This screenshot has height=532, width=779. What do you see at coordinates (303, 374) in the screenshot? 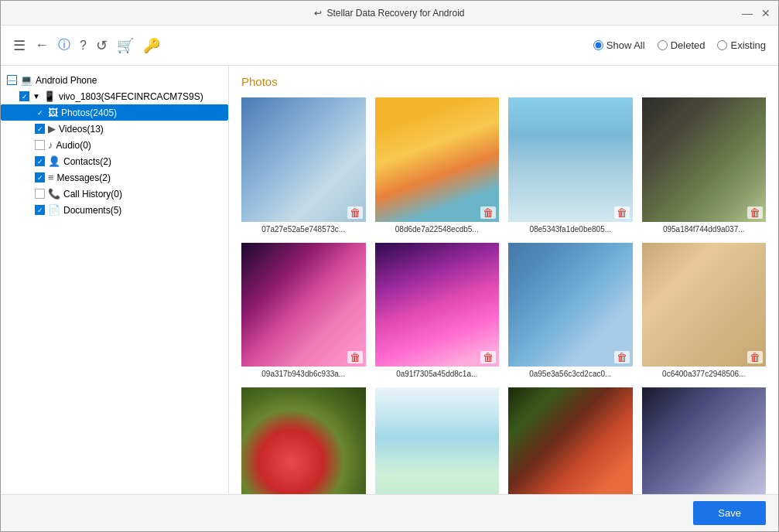
I see `photo-label: 09a317b943db6c933a...` at bounding box center [303, 374].